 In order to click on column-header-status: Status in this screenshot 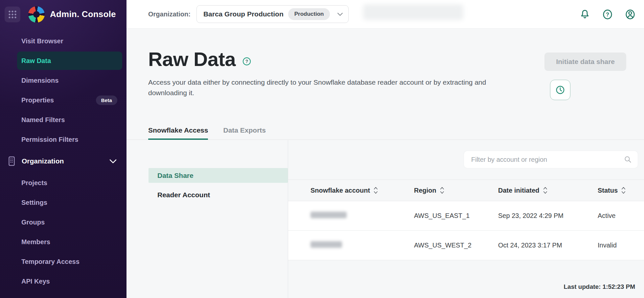, I will do `click(621, 190)`.